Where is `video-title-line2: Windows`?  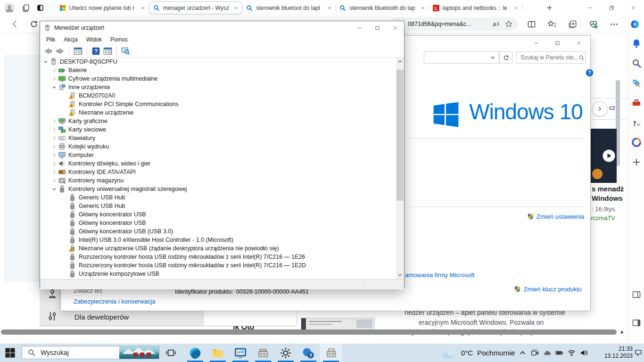 video-title-line2: Windows is located at coordinates (607, 198).